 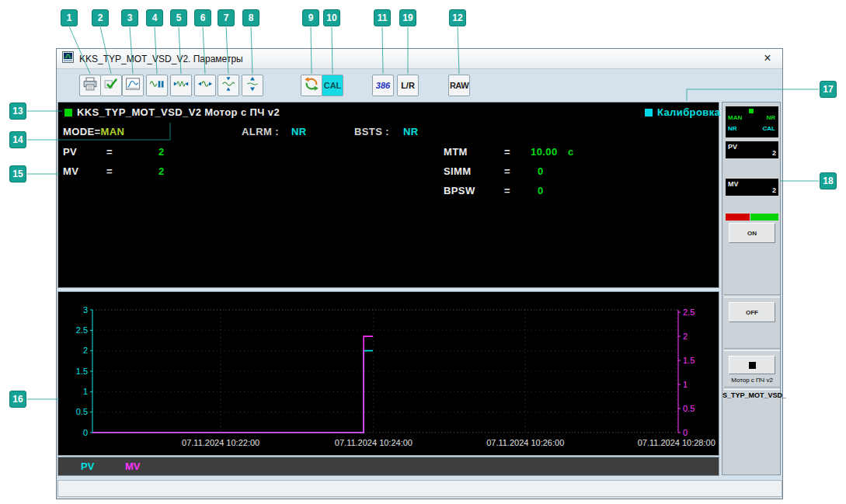 I want to click on pause-trend-button, so click(x=157, y=85).